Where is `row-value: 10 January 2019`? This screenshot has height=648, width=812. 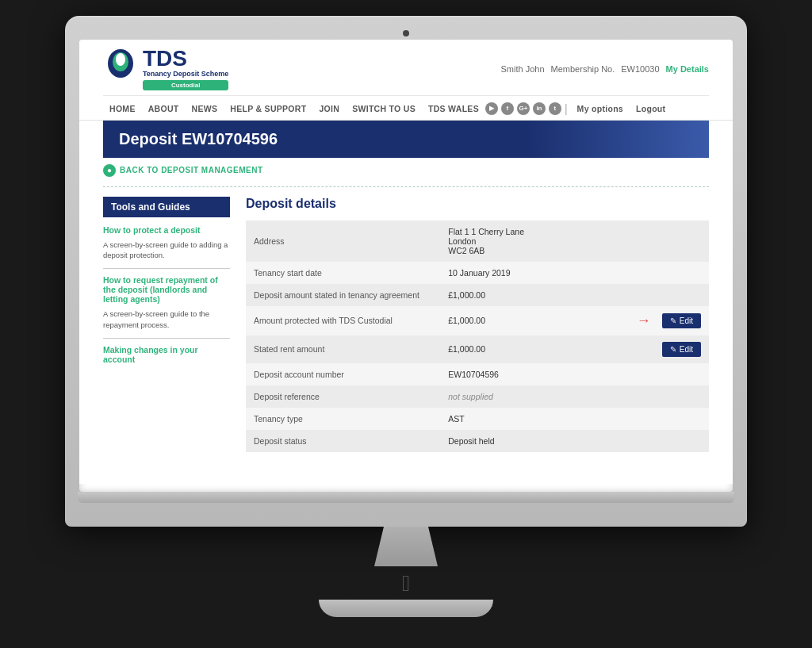
row-value: 10 January 2019 is located at coordinates (574, 273).